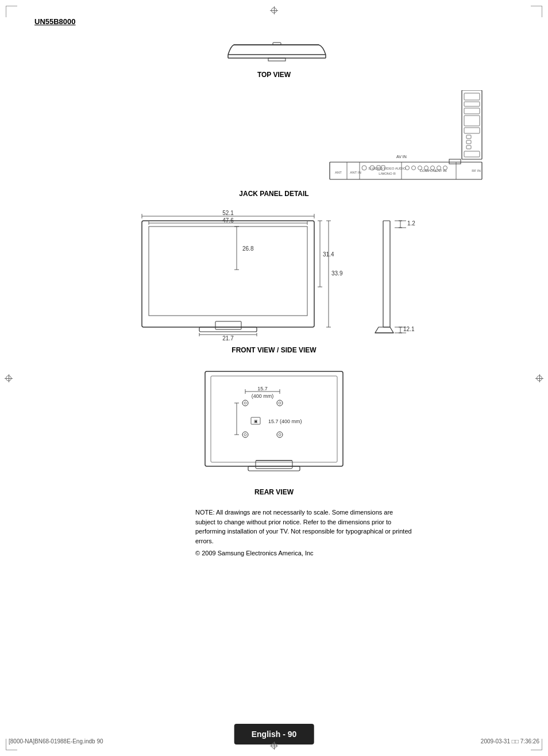 The width and height of the screenshot is (548, 756). What do you see at coordinates (304, 533) in the screenshot?
I see `note-section: NOTE: All drawings are not necessarily t…` at bounding box center [304, 533].